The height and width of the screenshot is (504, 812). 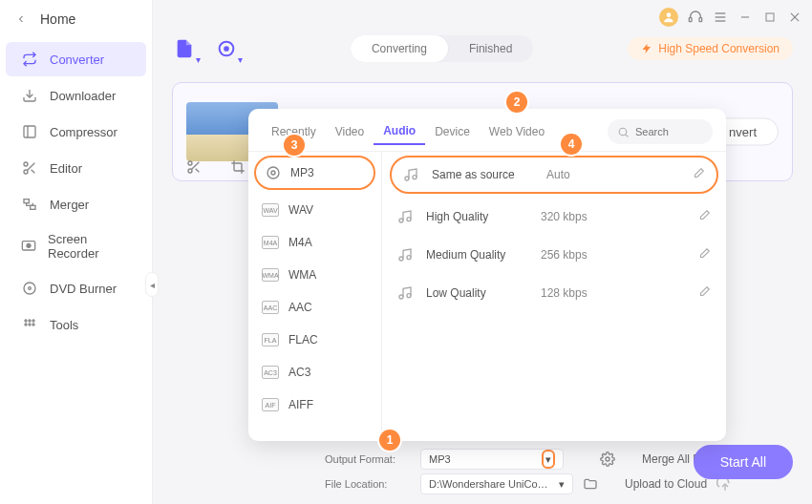 What do you see at coordinates (390, 440) in the screenshot?
I see `step-1-badge: 1` at bounding box center [390, 440].